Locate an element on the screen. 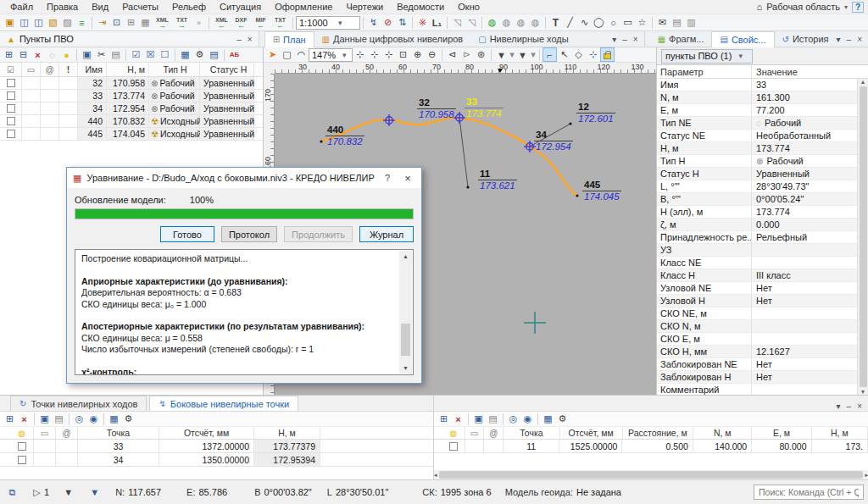 The image size is (868, 504). import-raster-icon: ⊞ is located at coordinates (131, 22).